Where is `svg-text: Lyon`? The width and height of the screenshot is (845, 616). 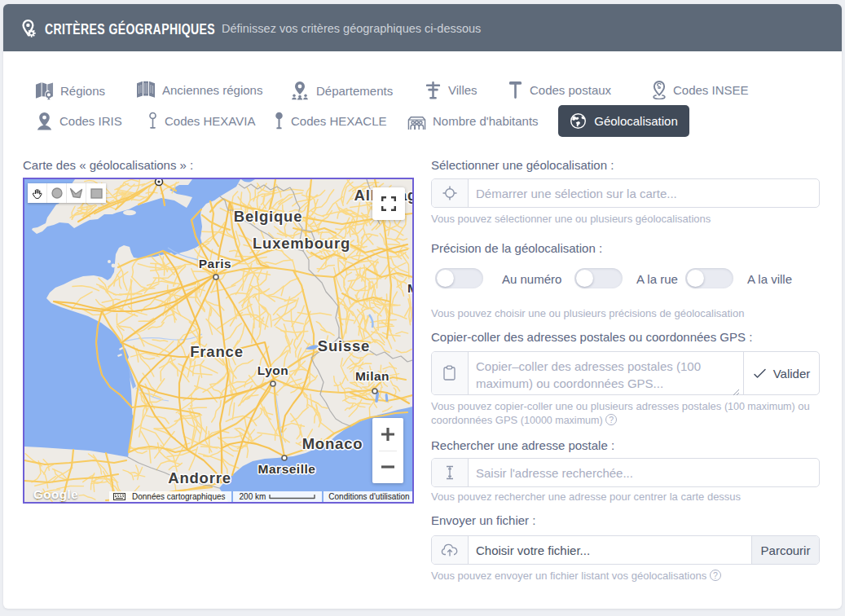
svg-text: Lyon is located at coordinates (273, 370).